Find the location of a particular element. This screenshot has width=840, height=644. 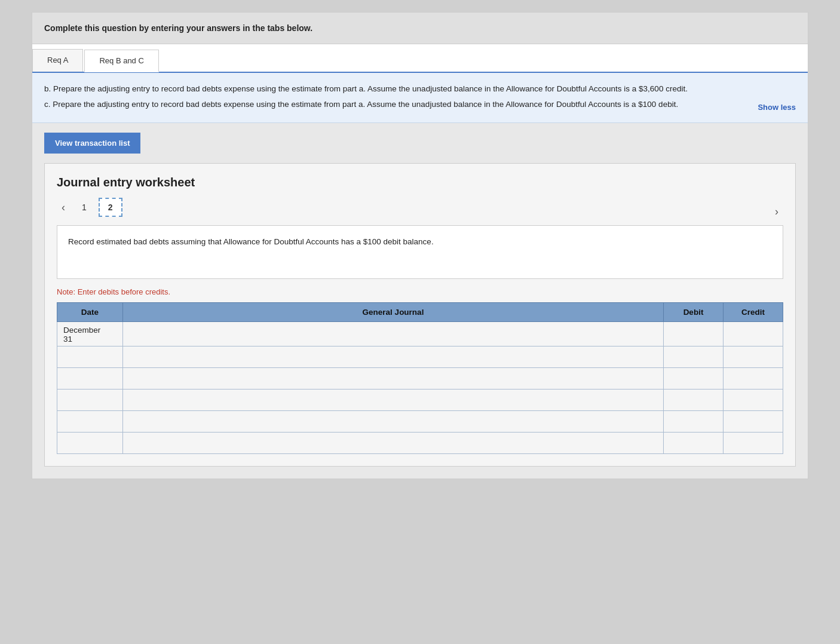

show-less-link: Show less is located at coordinates (777, 108).